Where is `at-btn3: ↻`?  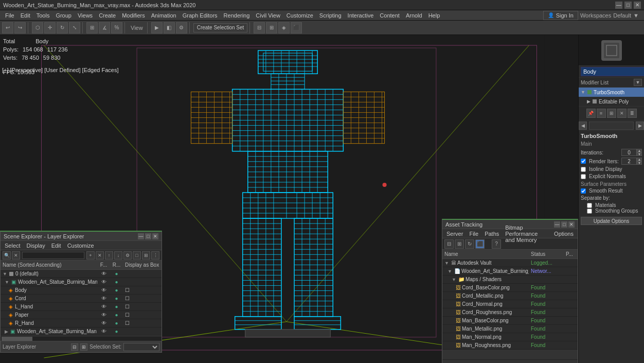
at-btn3: ↻ is located at coordinates (470, 244).